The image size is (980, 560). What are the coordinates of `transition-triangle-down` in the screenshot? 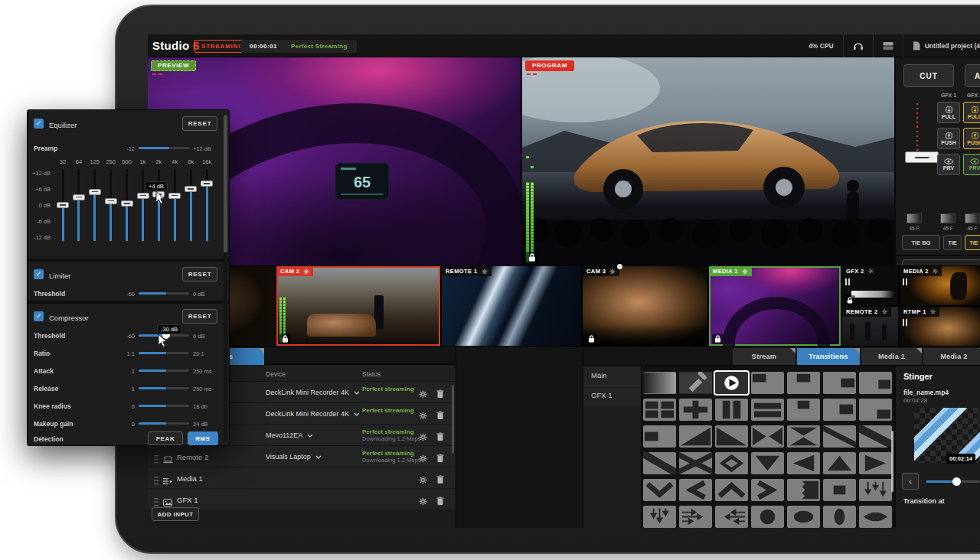 It's located at (767, 464).